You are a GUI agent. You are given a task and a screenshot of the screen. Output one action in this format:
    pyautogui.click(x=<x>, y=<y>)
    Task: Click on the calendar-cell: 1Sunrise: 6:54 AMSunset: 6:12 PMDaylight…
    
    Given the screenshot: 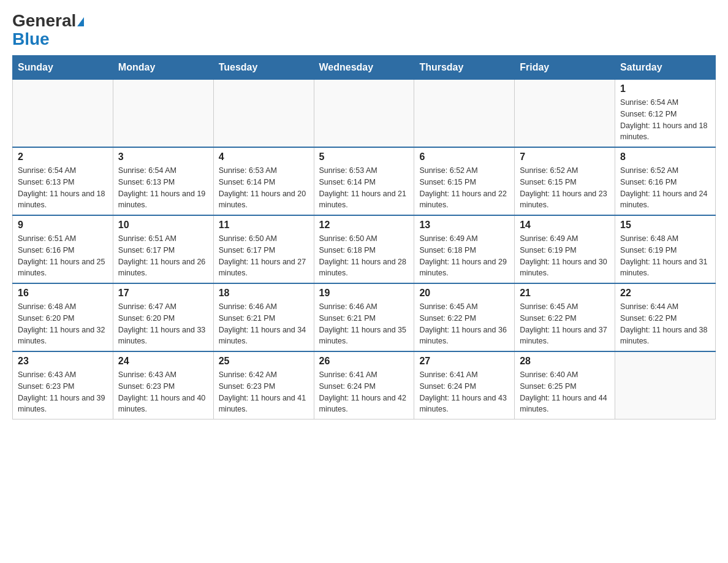 What is the action you would take?
    pyautogui.click(x=665, y=114)
    